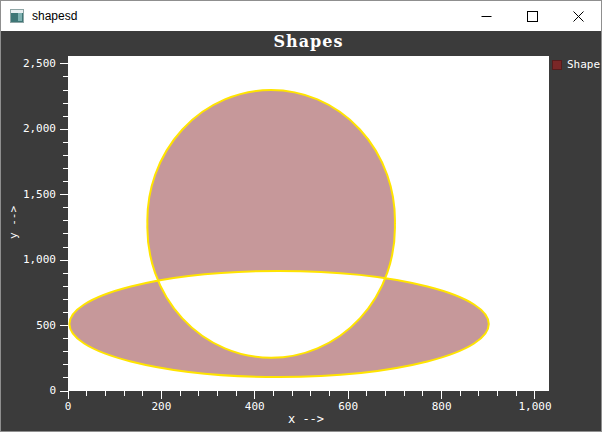 Image resolution: width=602 pixels, height=432 pixels. I want to click on x-tick-label: 1,000, so click(535, 407).